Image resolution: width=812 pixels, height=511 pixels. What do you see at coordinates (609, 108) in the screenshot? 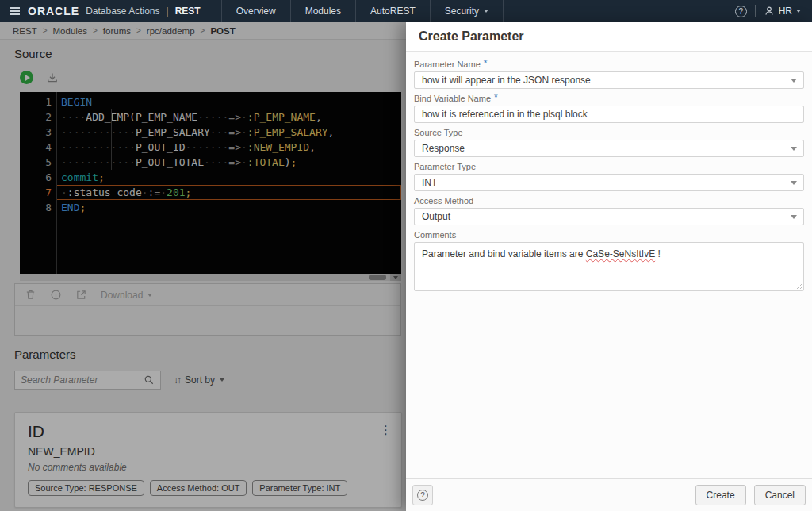
I see `field-bind-variable-name: Bind Variable Name * how it is reference…` at bounding box center [609, 108].